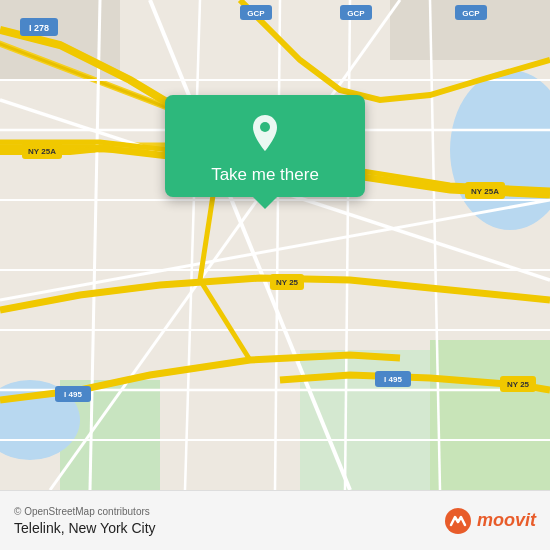 The height and width of the screenshot is (550, 550). Describe the element at coordinates (265, 146) in the screenshot. I see `take-me-there-popup: Take me there` at that location.